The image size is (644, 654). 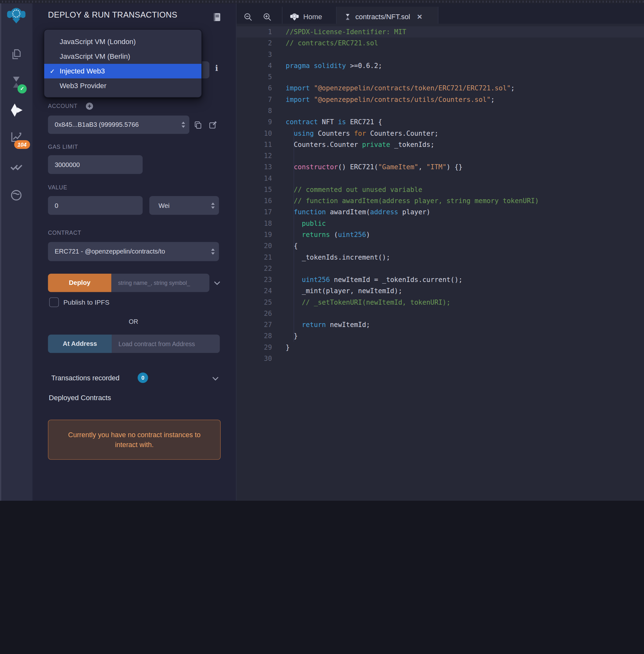 What do you see at coordinates (294, 235) in the screenshot?
I see `indent-guide` at bounding box center [294, 235].